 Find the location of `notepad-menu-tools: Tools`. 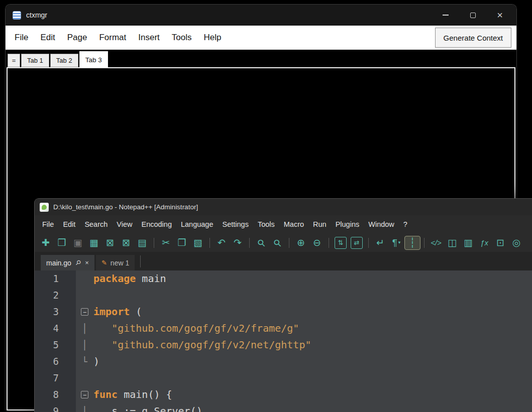

notepad-menu-tools: Tools is located at coordinates (266, 224).